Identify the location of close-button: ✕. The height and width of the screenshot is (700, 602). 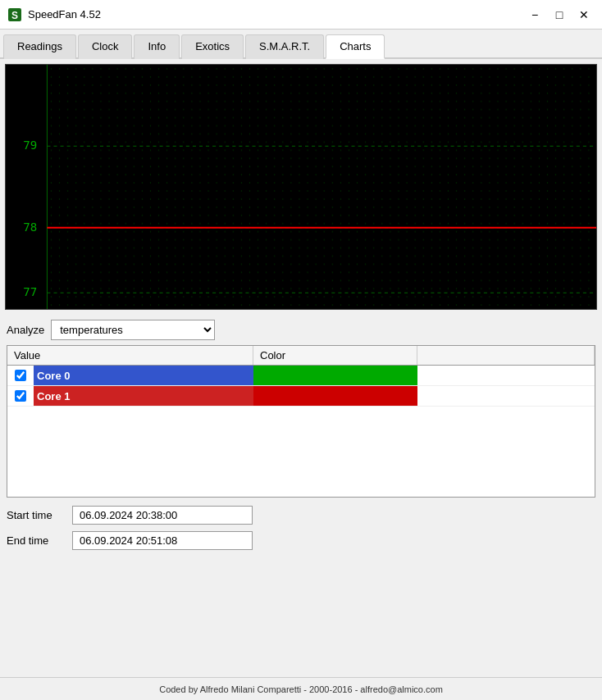
(584, 15).